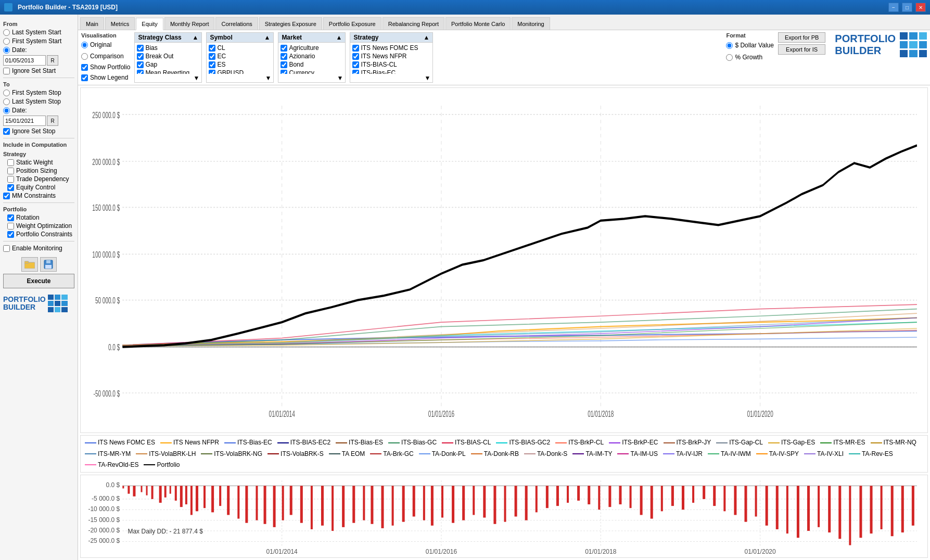 This screenshot has width=930, height=560. Describe the element at coordinates (189, 23) in the screenshot. I see `tab-monthly-report: Monthly Report` at that location.